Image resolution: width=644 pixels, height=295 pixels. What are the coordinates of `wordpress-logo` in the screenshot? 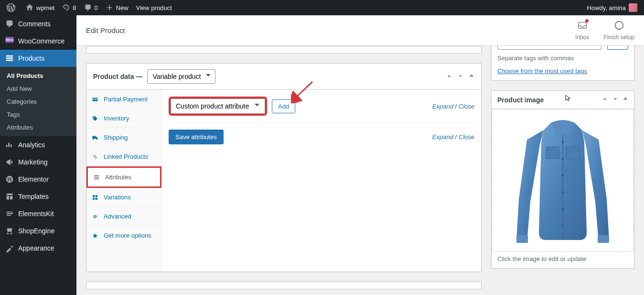 It's located at (12, 8).